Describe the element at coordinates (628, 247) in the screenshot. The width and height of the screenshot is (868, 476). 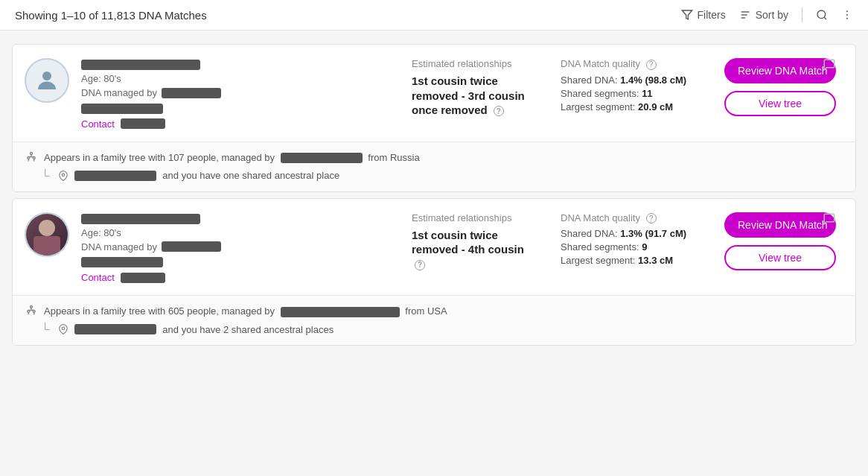
I see `shared-segments-row: Shared segments: 9` at that location.